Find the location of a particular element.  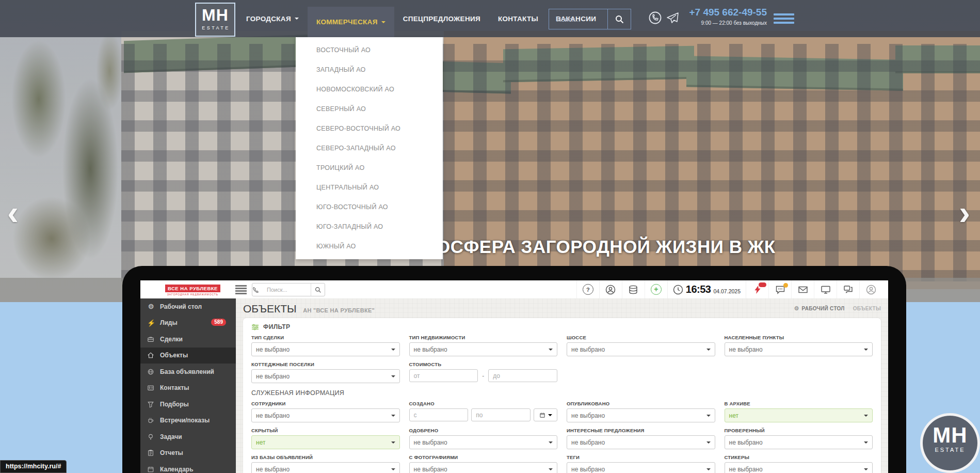

with-photos-select: не выбрано is located at coordinates (484, 468).